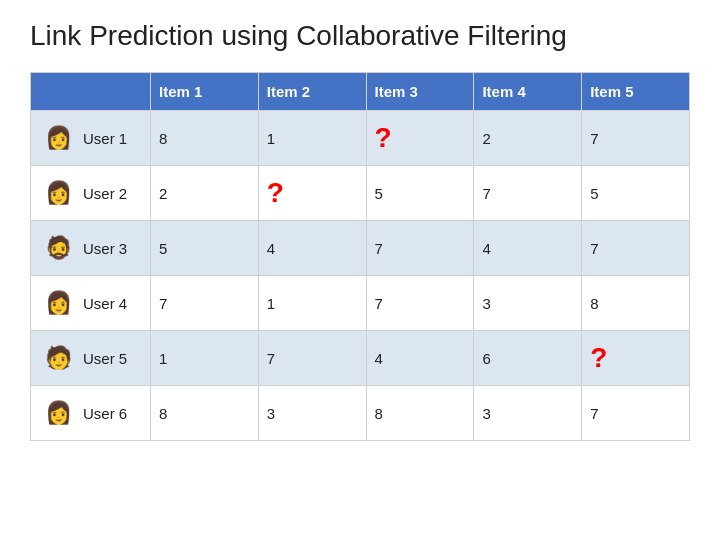 This screenshot has height=540, width=720. What do you see at coordinates (360, 138) in the screenshot?
I see `table-row: 👩User 181?27` at bounding box center [360, 138].